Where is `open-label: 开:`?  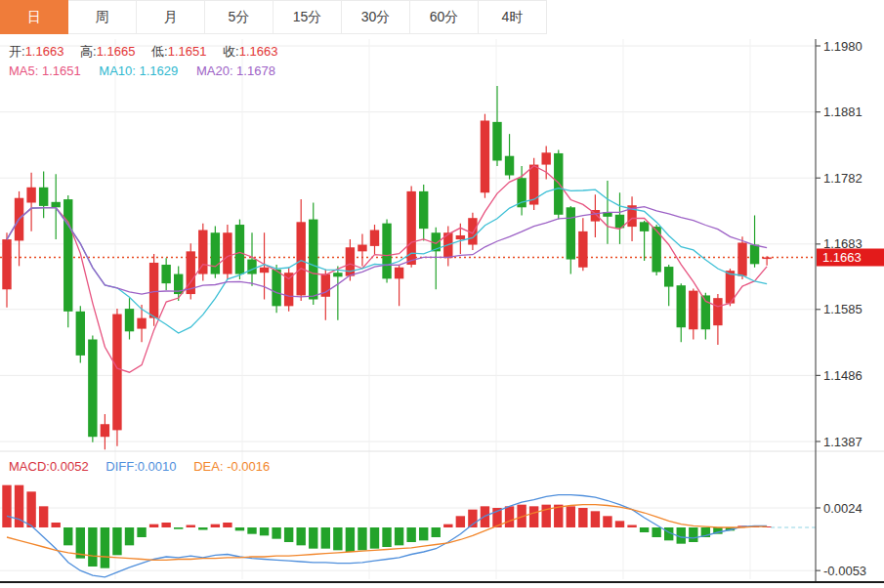
open-label: 开: is located at coordinates (18, 51).